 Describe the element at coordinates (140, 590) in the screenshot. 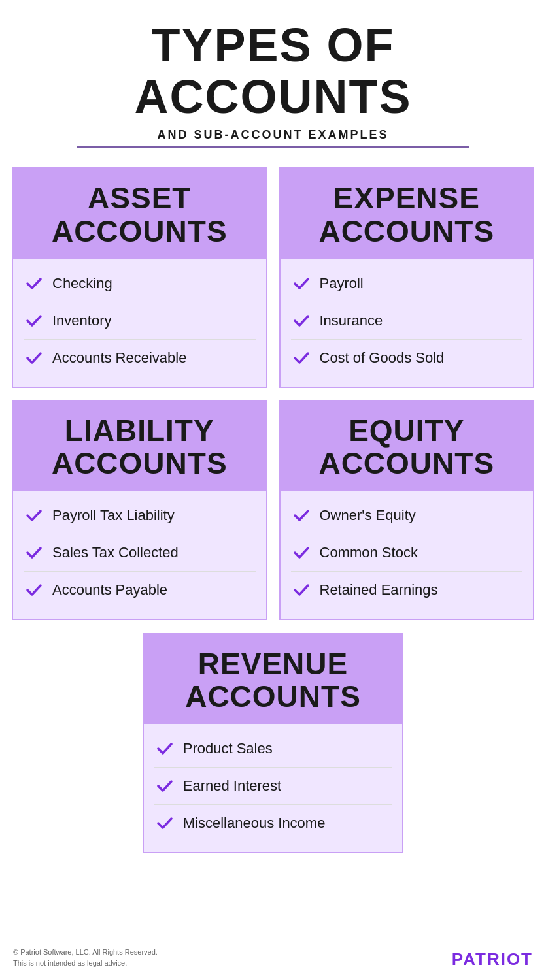

I see `list-item: Accounts Payable` at that location.